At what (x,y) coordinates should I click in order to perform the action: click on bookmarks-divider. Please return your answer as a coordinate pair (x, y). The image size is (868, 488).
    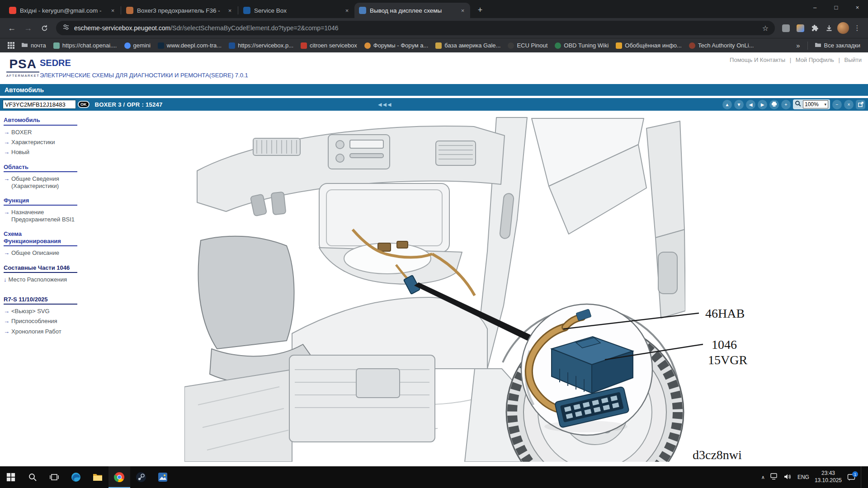
    Looking at the image, I should click on (807, 46).